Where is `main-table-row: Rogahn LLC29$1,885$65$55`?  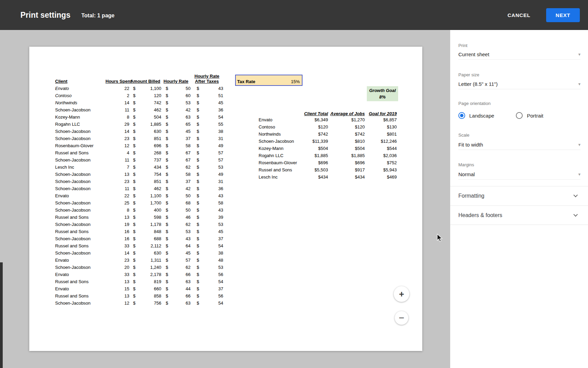 main-table-row: Rogahn LLC29$1,885$65$55 is located at coordinates (139, 124).